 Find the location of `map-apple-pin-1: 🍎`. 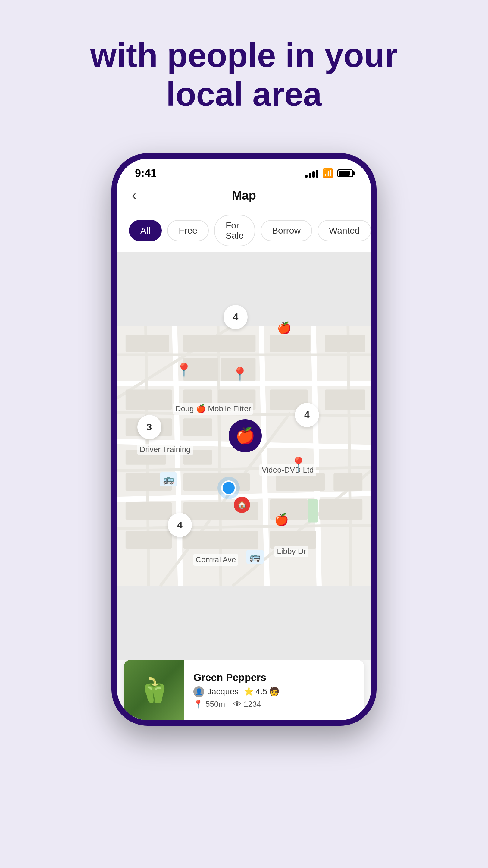

map-apple-pin-1: 🍎 is located at coordinates (284, 328).